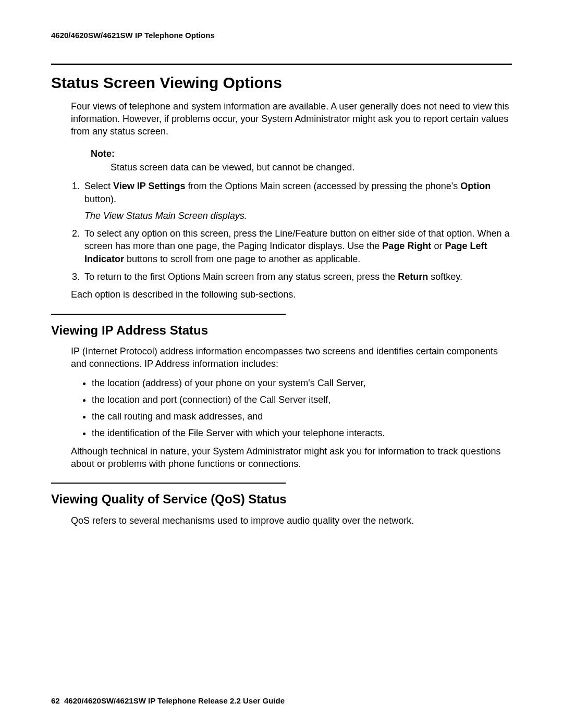 The width and height of the screenshot is (563, 728). What do you see at coordinates (302, 433) in the screenshot?
I see `ip-bullet-3: the identification of the File Server wi…` at bounding box center [302, 433].